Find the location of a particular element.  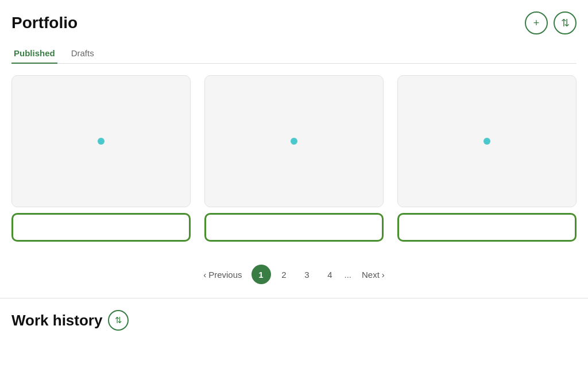

page-button-3: 3 is located at coordinates (307, 274).